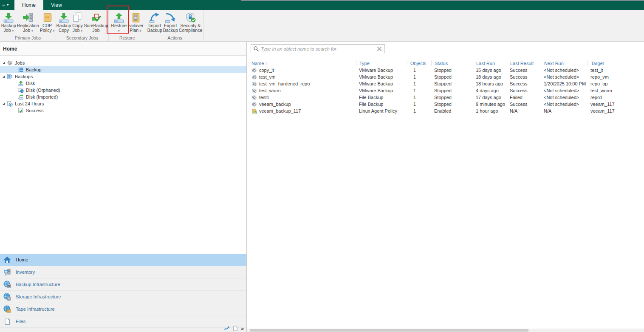 Image resolution: width=644 pixels, height=332 pixels. What do you see at coordinates (20, 321) in the screenshot?
I see `nav-item-label: Files` at bounding box center [20, 321].